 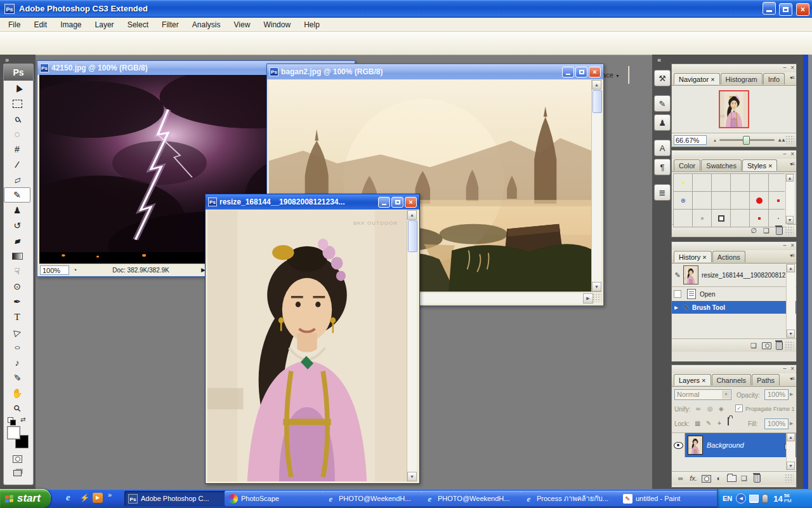 What do you see at coordinates (698, 423) in the screenshot?
I see `lock-transparency-icon: ▦` at bounding box center [698, 423].